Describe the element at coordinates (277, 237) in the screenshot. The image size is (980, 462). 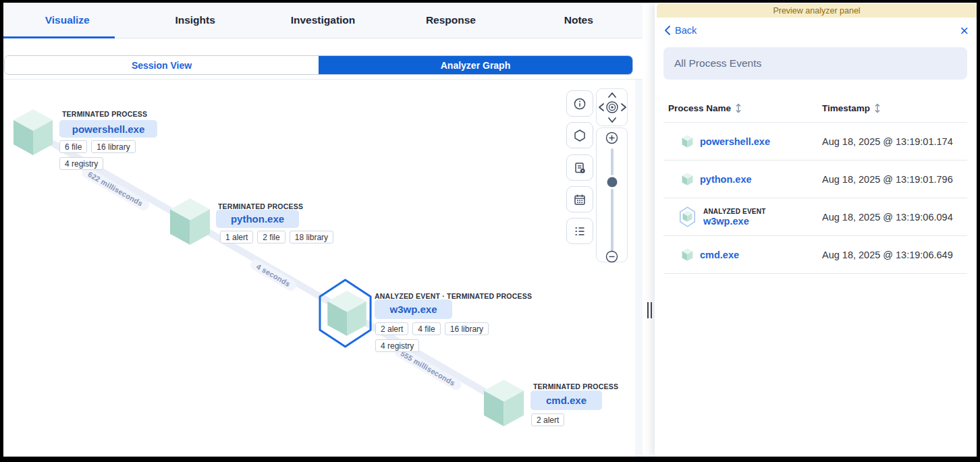
I see `node-badges: 1 alert 2 file 18 library` at that location.